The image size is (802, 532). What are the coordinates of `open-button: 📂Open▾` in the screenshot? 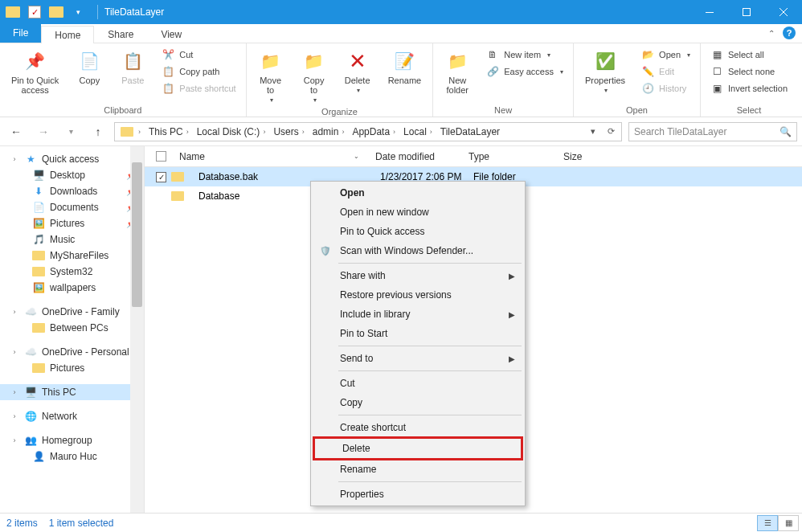 It's located at (665, 55).